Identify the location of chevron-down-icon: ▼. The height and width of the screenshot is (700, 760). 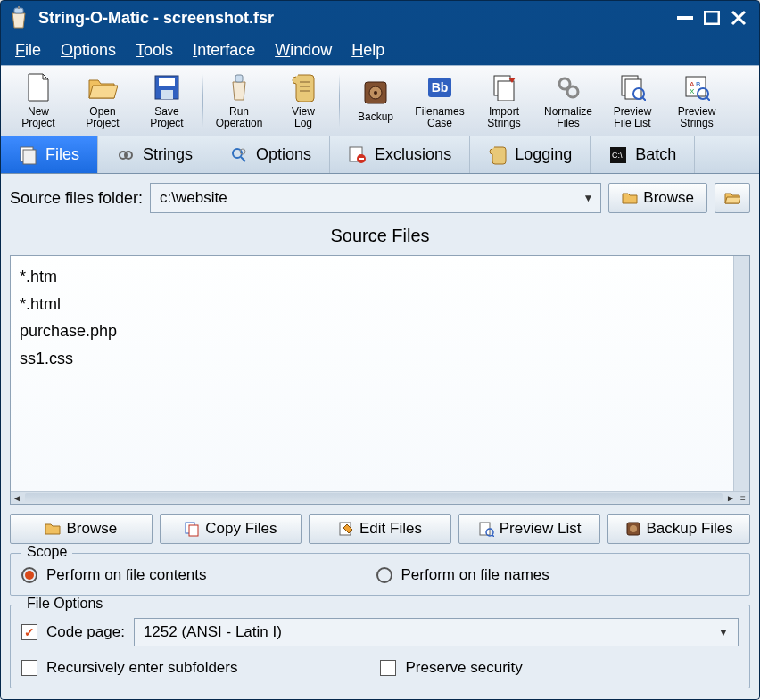
(588, 198).